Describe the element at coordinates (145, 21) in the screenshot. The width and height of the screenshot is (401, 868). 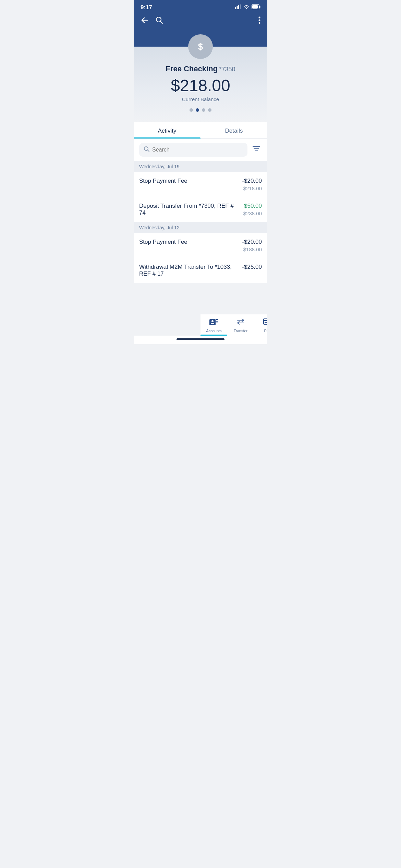
I see `back-button` at that location.